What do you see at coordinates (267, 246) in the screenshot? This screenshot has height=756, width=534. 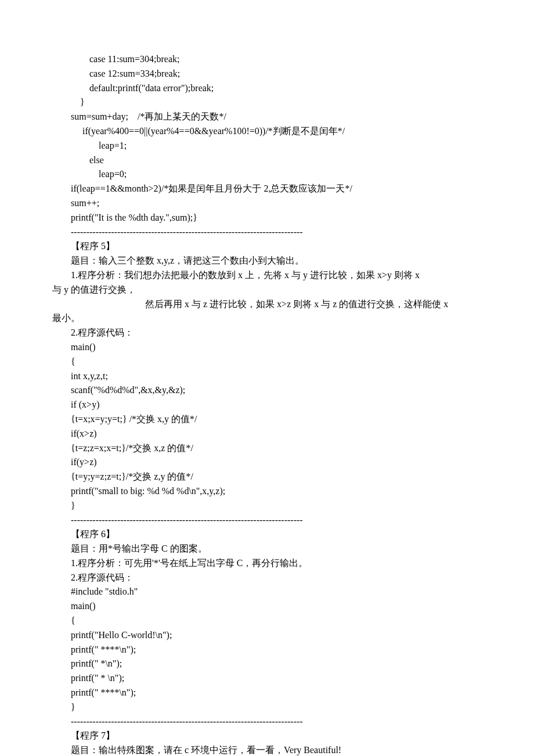 I see `text-line: 【程序 5】` at bounding box center [267, 246].